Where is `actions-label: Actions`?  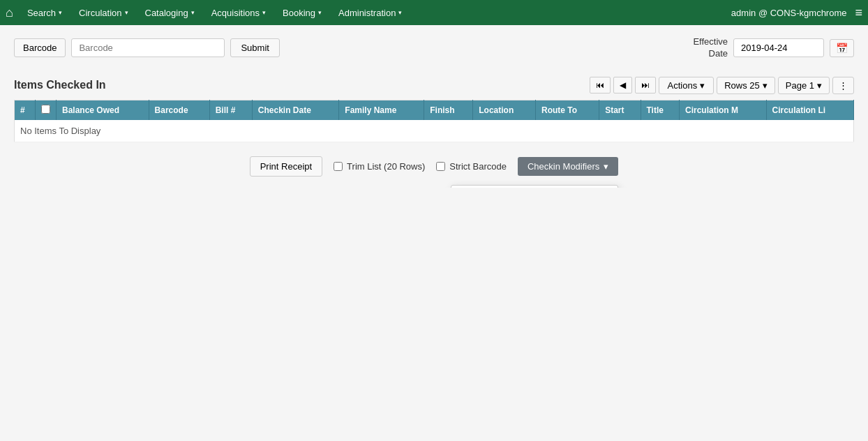
actions-label: Actions is located at coordinates (682, 85).